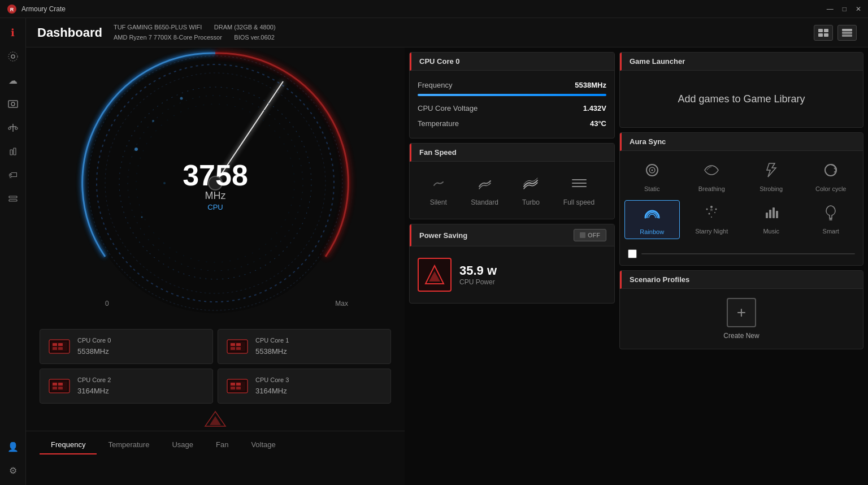  What do you see at coordinates (13, 128) in the screenshot?
I see `sidebar-item-balance` at bounding box center [13, 128].